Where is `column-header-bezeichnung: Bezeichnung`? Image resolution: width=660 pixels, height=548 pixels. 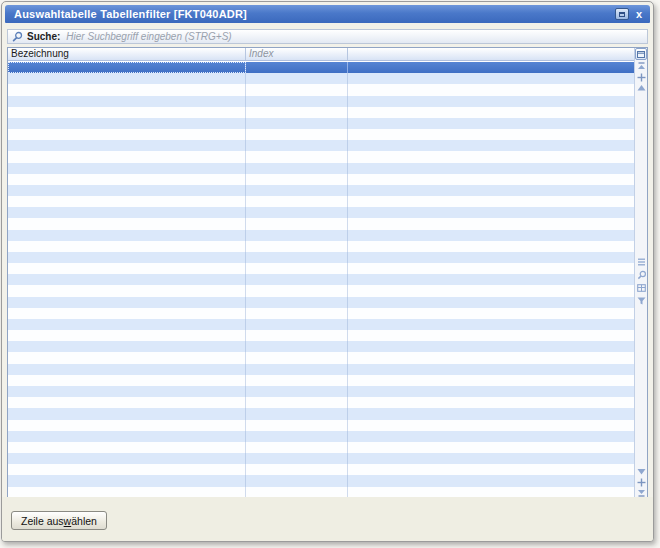 column-header-bezeichnung: Bezeichnung is located at coordinates (127, 54).